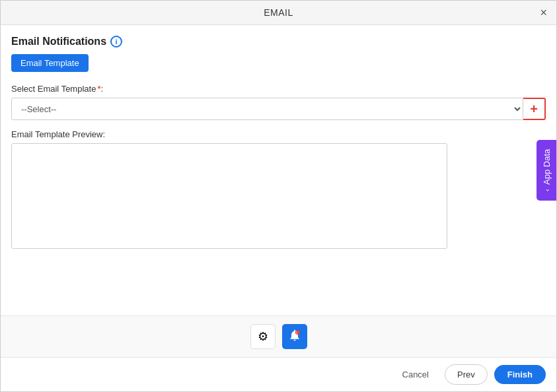 This screenshot has width=557, height=392. I want to click on bell-icon-button: 1, so click(295, 337).